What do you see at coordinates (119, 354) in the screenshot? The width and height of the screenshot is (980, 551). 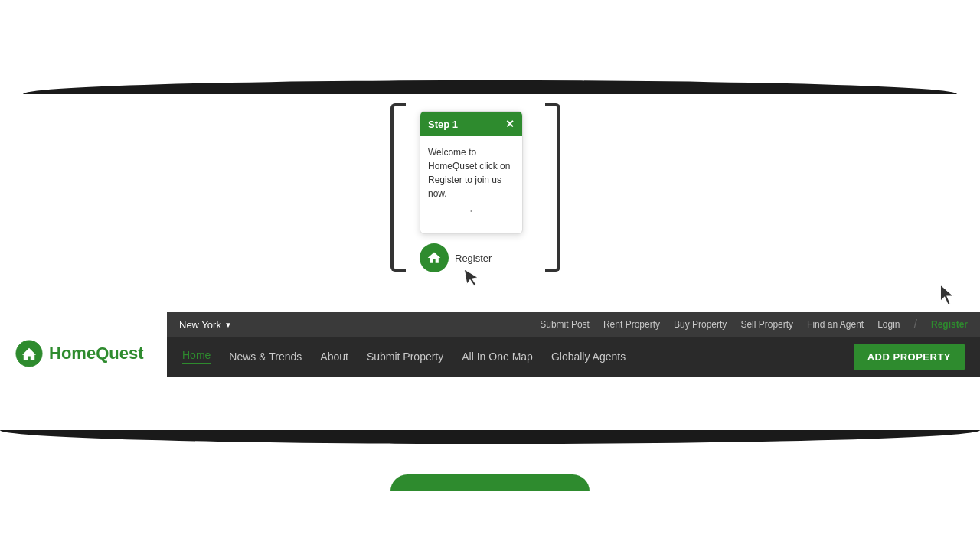 I see `logo-part2: Quest` at bounding box center [119, 354].